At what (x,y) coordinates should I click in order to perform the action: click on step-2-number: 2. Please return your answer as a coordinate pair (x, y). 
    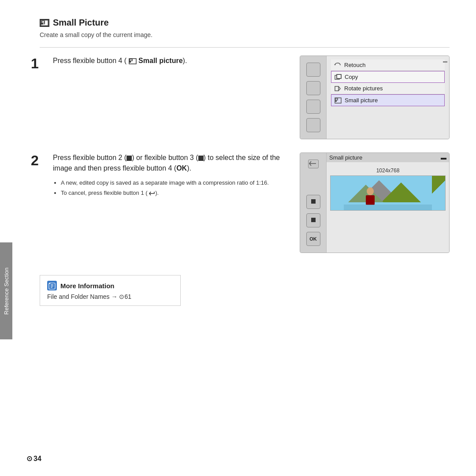
    Looking at the image, I should click on (42, 203).